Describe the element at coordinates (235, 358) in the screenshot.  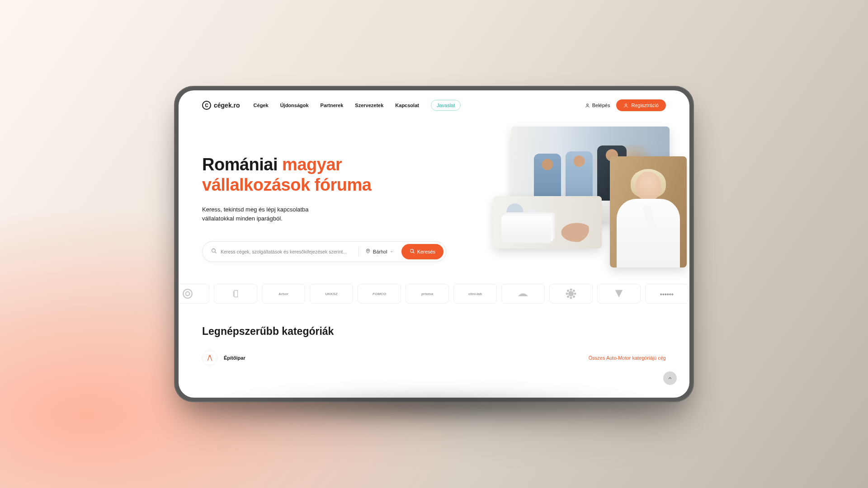
I see `category-label: Építőipar` at that location.